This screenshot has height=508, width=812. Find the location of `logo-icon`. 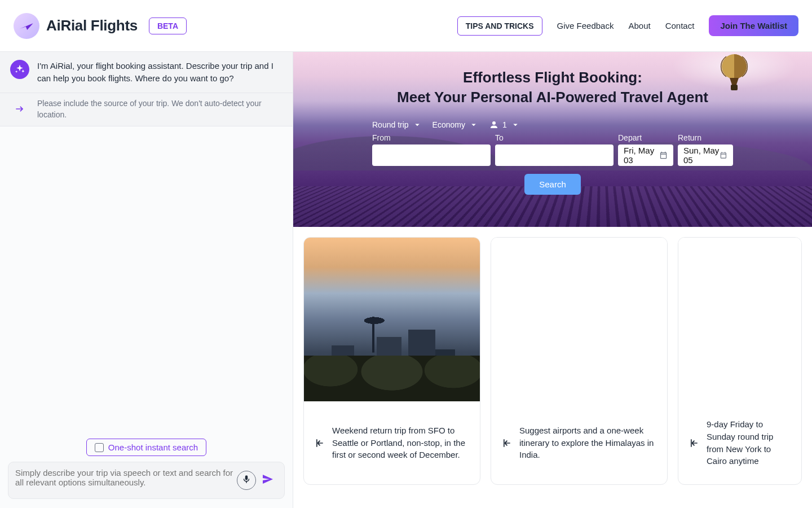

logo-icon is located at coordinates (27, 26).